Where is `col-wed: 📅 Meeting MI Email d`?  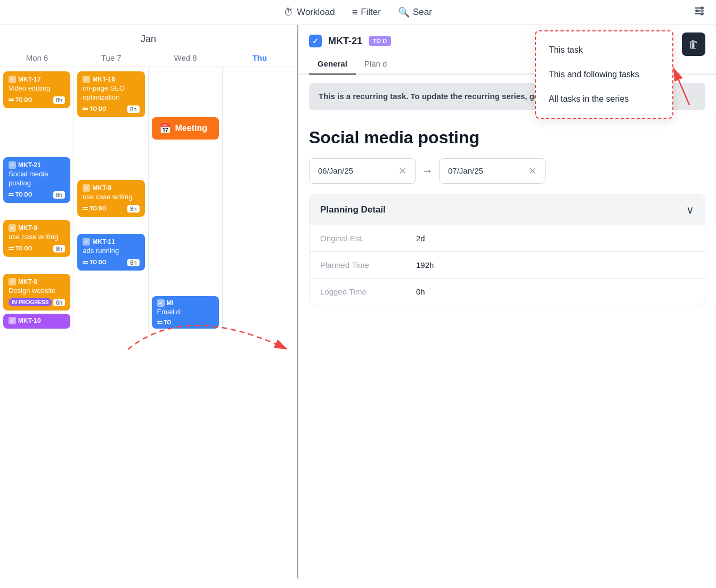 col-wed: 📅 Meeting MI Email d is located at coordinates (185, 200).